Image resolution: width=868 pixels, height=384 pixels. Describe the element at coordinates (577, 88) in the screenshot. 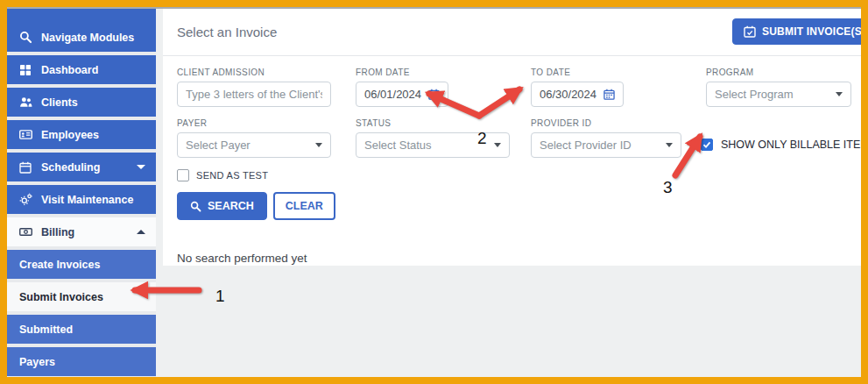

I see `to-date-field: TO DATE 06/30/2024` at that location.